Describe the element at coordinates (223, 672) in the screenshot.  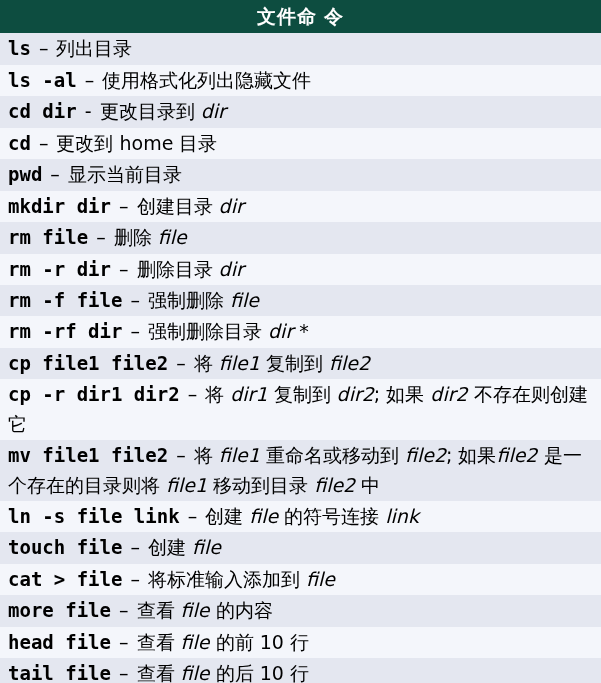
I see `description-text: 查看 file 的后 10 行` at that location.